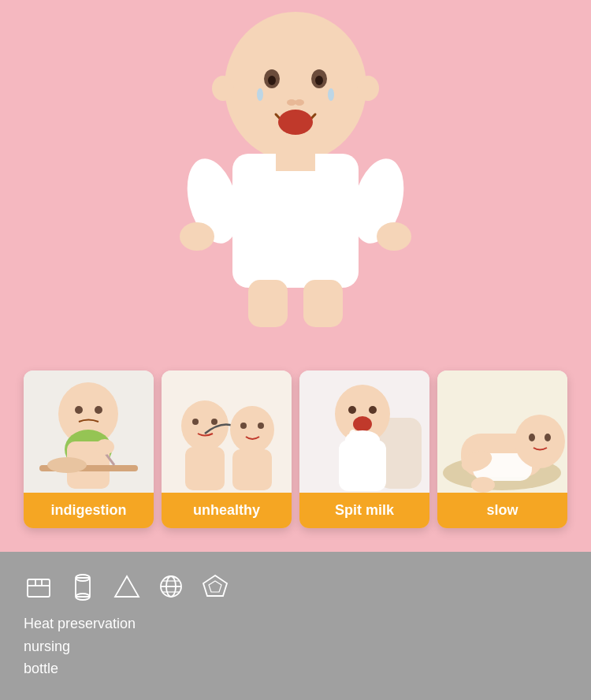 This screenshot has width=591, height=700. What do you see at coordinates (83, 586) in the screenshot?
I see `cylinder-icon` at bounding box center [83, 586].